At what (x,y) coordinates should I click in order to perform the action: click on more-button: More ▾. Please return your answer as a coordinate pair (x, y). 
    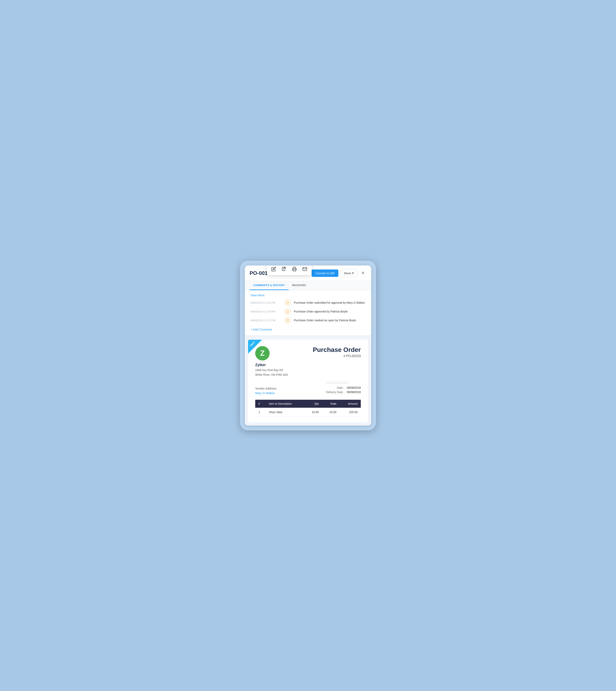
    Looking at the image, I should click on (349, 273).